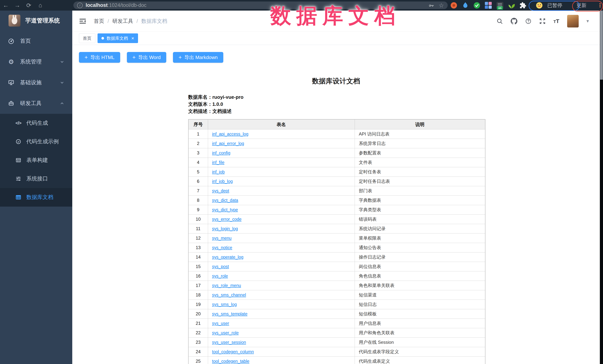 The width and height of the screenshot is (603, 364). I want to click on table-header-row: 序号 表名 说明, so click(337, 124).